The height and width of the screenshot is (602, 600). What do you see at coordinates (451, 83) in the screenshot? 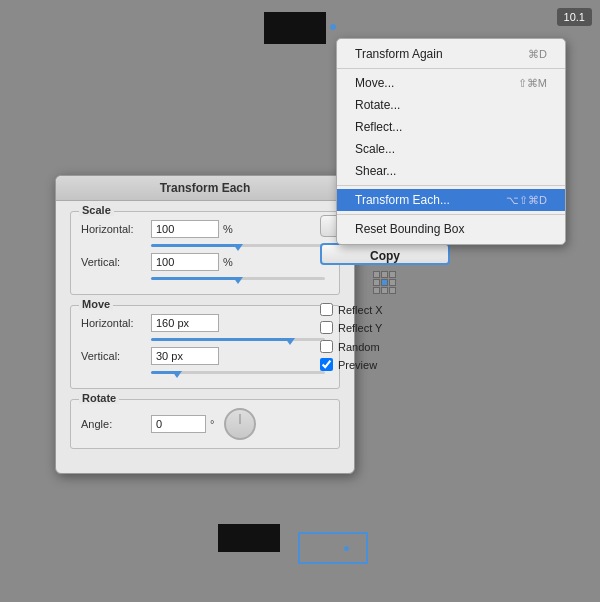
I see `menu-item-move: Move... ⇧⌘M` at bounding box center [451, 83].